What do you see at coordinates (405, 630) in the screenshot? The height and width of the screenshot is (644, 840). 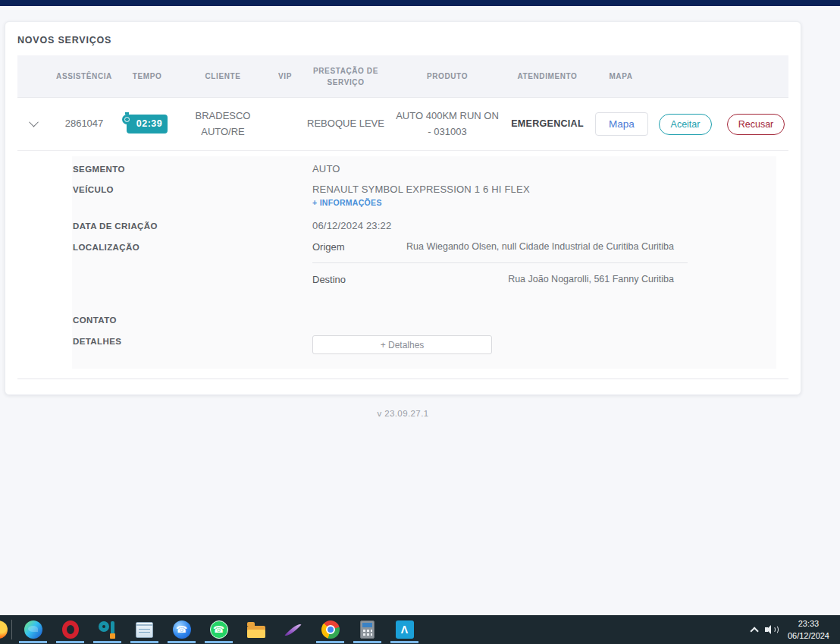 I see `lambda-app-icon: Λ` at bounding box center [405, 630].